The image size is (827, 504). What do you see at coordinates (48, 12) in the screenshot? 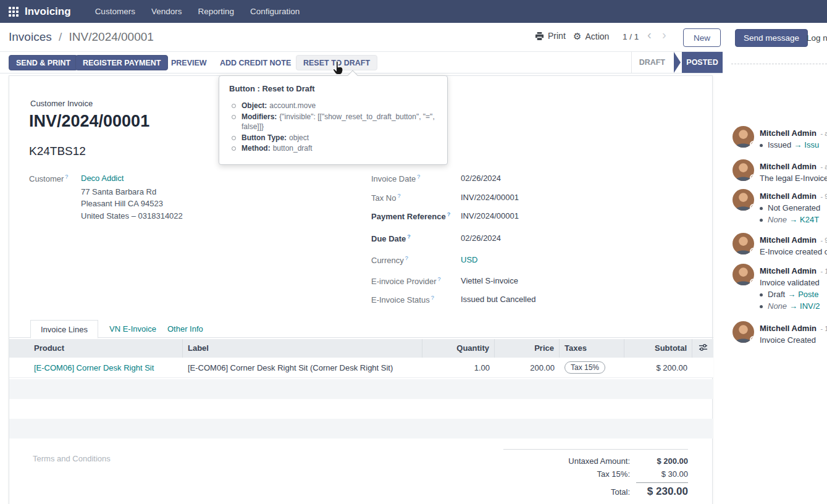
I see `app-menu-invoicing: Invoicing` at bounding box center [48, 12].